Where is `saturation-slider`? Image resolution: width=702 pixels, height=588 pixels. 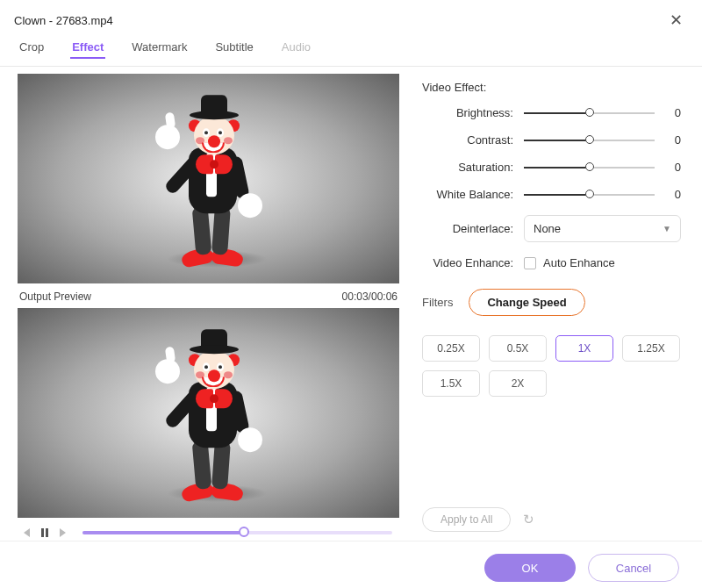
saturation-slider is located at coordinates (590, 168).